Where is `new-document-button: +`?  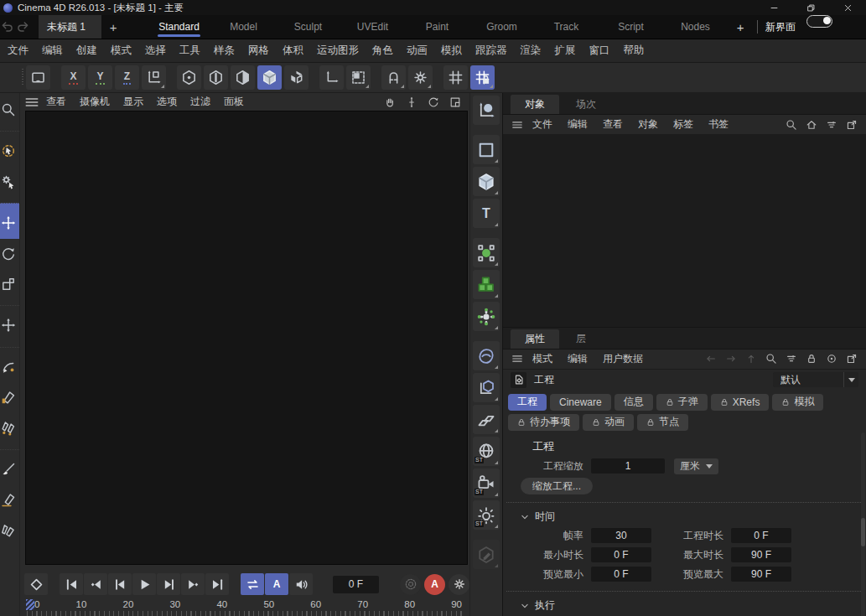 new-document-button: + is located at coordinates (113, 27).